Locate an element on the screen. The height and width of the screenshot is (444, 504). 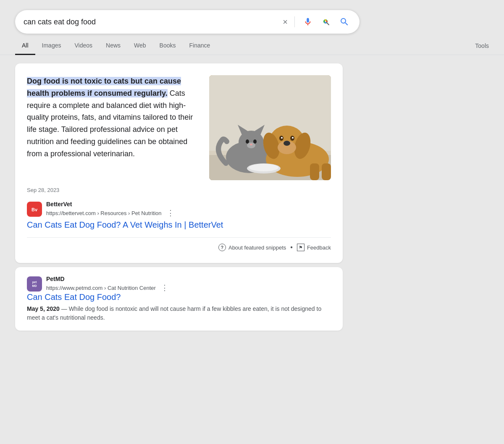
source-url: https://bettervet.com › Resources › Pet … is located at coordinates (104, 213).